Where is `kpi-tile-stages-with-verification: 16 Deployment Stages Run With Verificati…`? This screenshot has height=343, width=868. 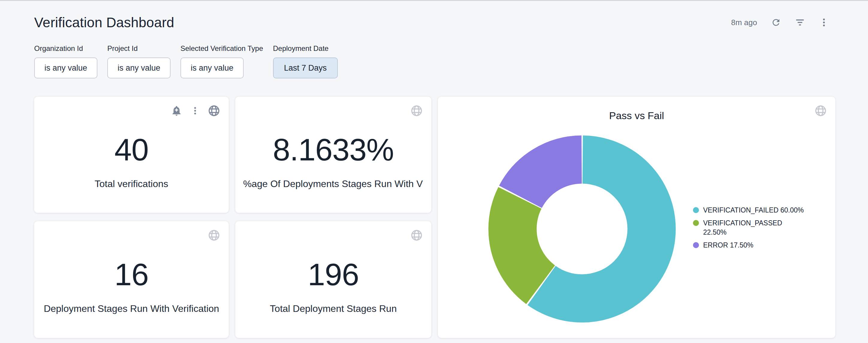
kpi-tile-stages-with-verification: 16 Deployment Stages Run With Verificati… is located at coordinates (131, 279).